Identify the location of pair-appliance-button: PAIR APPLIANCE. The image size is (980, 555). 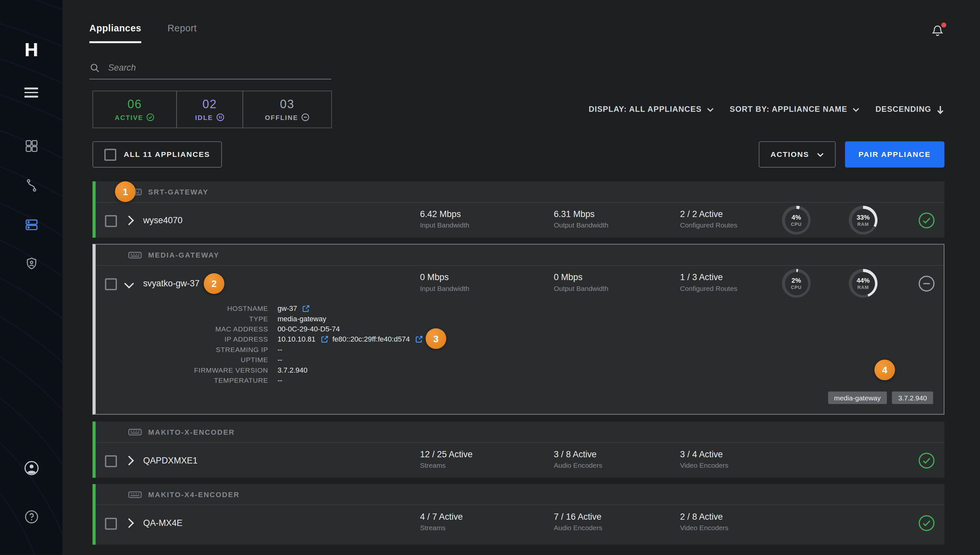
(895, 154).